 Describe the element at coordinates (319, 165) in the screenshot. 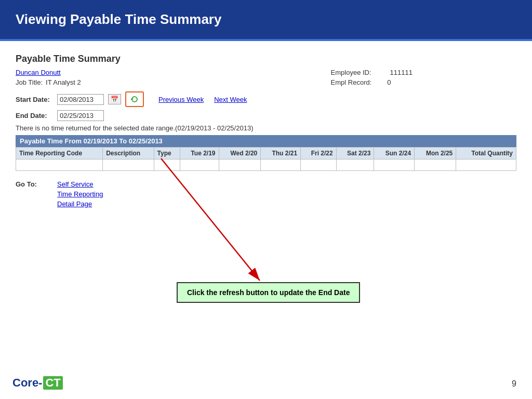

I see `cell-fri` at that location.